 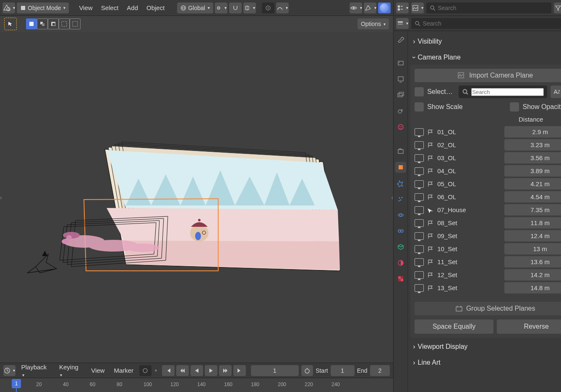 I want to click on mode-dropdown: Object Mode▾, so click(x=43, y=8).